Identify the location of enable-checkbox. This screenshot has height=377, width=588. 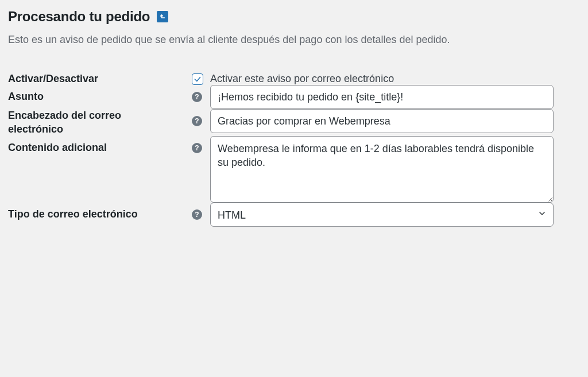
(198, 79).